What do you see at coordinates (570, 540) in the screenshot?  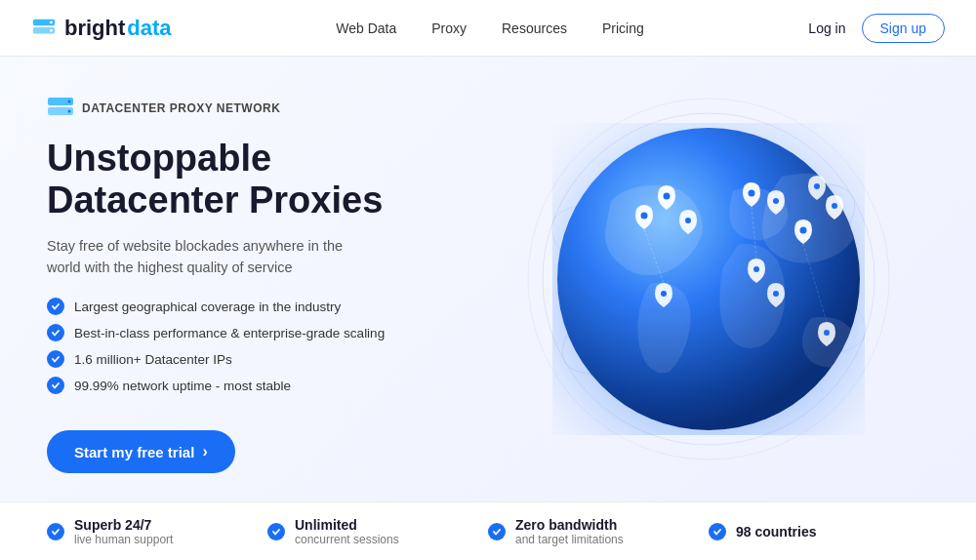 I see `stat-sub-3: and target limitations` at bounding box center [570, 540].